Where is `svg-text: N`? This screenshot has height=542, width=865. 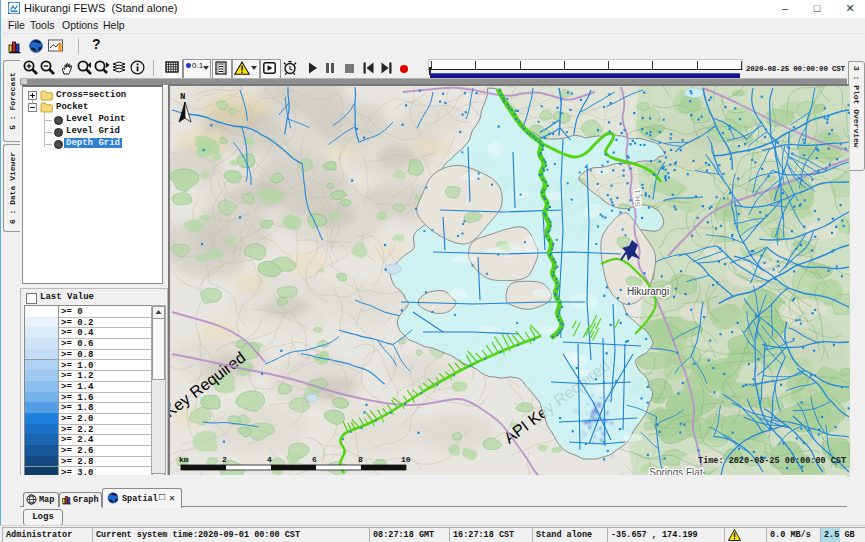 svg-text: N is located at coordinates (182, 97).